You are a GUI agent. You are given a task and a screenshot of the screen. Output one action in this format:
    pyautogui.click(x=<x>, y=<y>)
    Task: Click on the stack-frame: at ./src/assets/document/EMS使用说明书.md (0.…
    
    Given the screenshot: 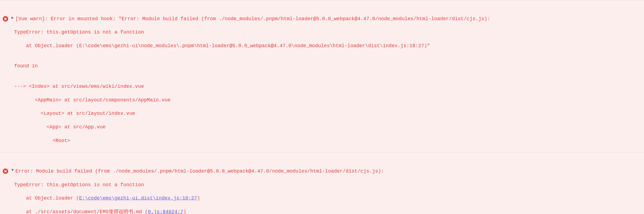 What is the action you would take?
    pyautogui.click(x=322, y=211)
    